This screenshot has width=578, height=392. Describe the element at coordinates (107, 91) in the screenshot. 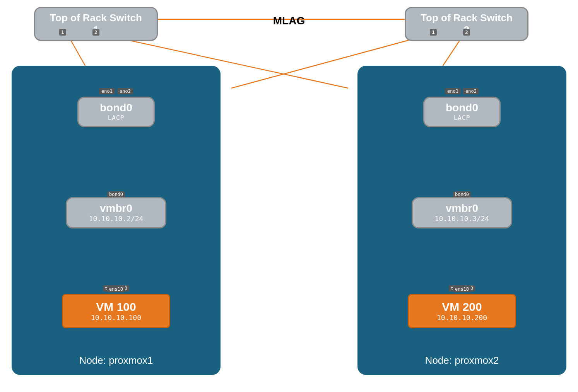

I see `node1-eno1-badge: eno1` at that location.